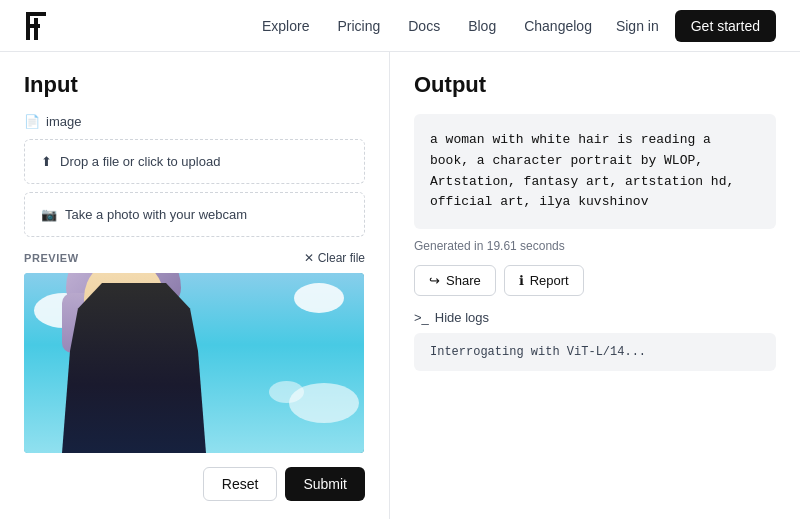  What do you see at coordinates (334, 258) in the screenshot?
I see `clear-file-button: ✕ Clear file` at bounding box center [334, 258].